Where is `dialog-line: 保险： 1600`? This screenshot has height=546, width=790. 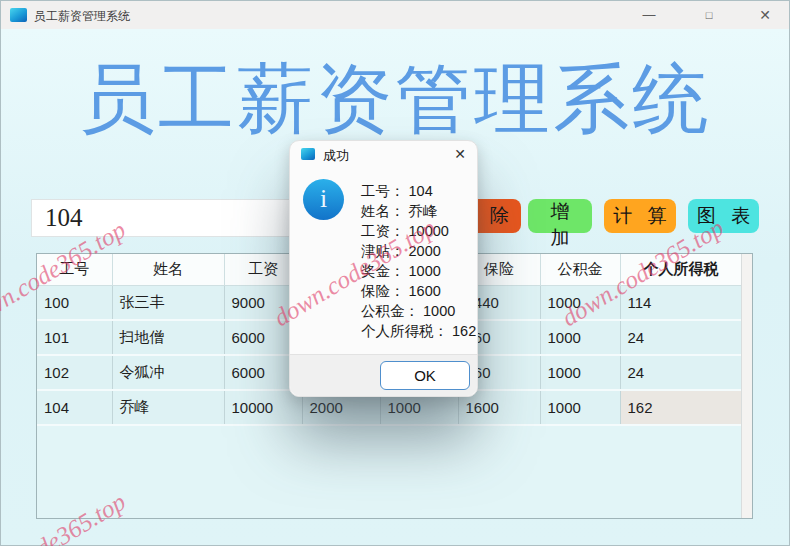
dialog-line: 保险： 1600 is located at coordinates (418, 291).